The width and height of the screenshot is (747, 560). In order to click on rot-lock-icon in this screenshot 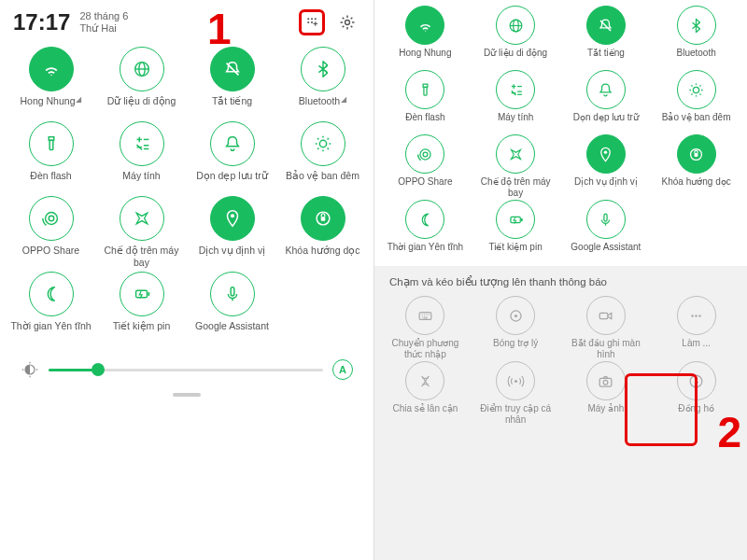, I will do `click(323, 218)`.